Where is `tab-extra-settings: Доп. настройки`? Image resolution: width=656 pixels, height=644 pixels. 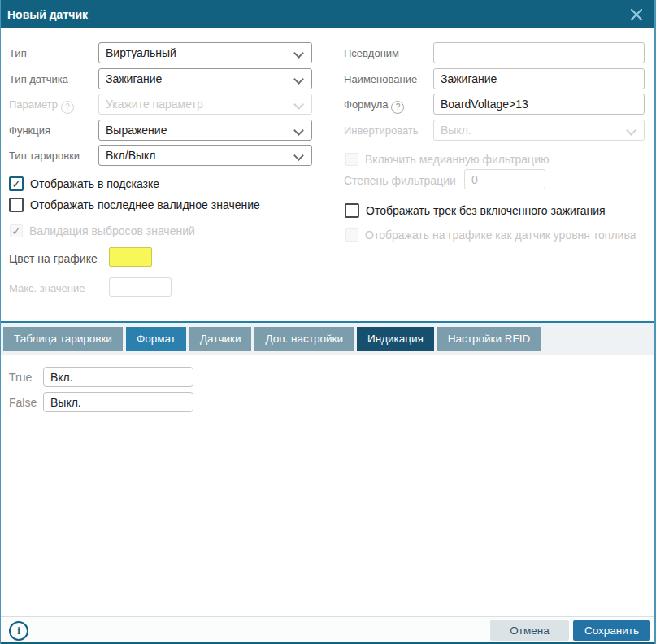 tab-extra-settings: Доп. настройки is located at coordinates (304, 339).